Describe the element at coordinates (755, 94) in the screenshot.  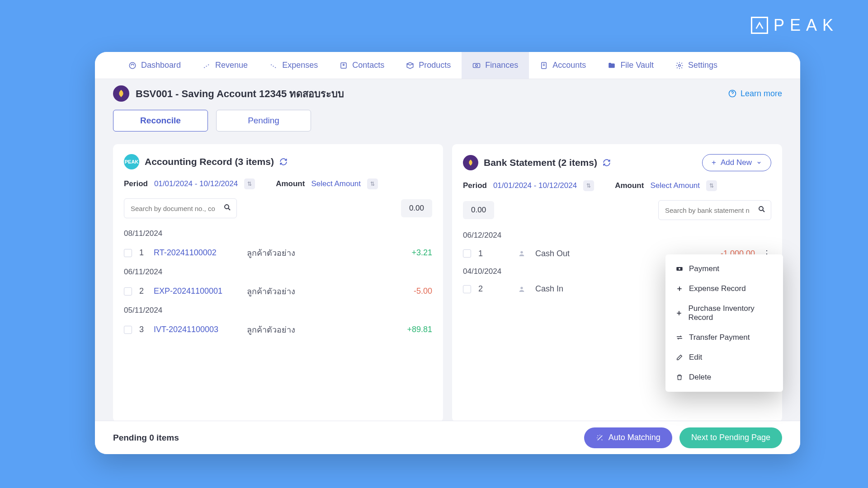
I see `learn-more-link: Learn more` at that location.